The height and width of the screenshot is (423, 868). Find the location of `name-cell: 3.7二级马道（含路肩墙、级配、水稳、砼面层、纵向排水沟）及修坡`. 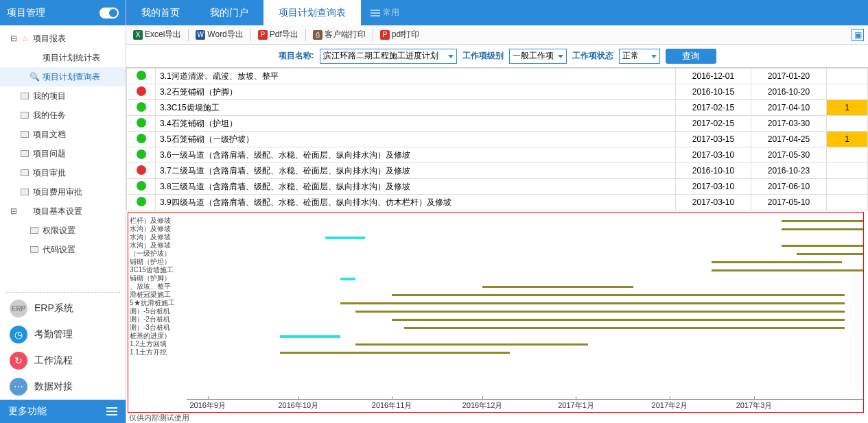

name-cell: 3.7二级马道（含路肩墙、级配、水稳、砼面层、纵向排水沟）及修坡 is located at coordinates (416, 171).